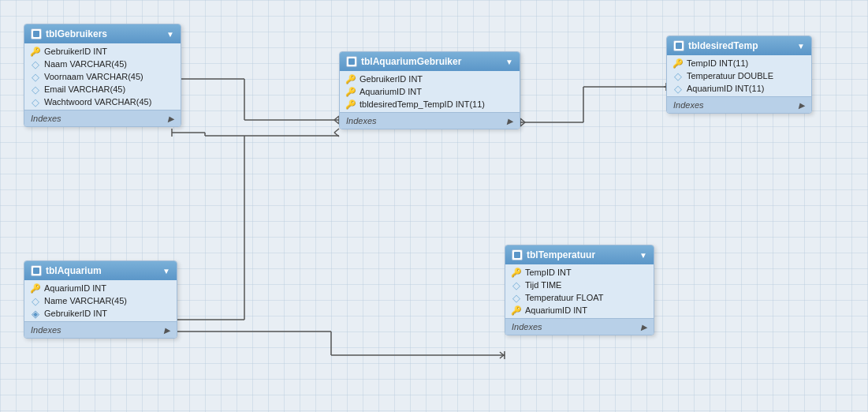 This screenshot has height=412, width=868. I want to click on field-name: AquariumID INT(11), so click(725, 88).